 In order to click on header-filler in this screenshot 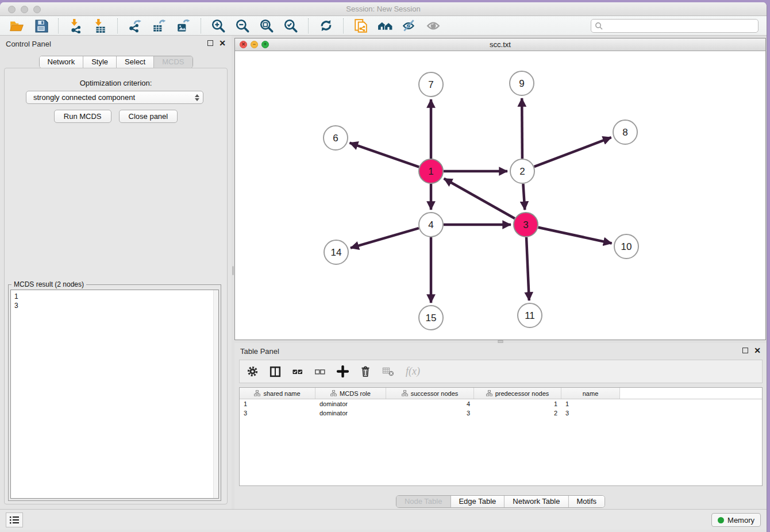, I will do `click(691, 393)`.